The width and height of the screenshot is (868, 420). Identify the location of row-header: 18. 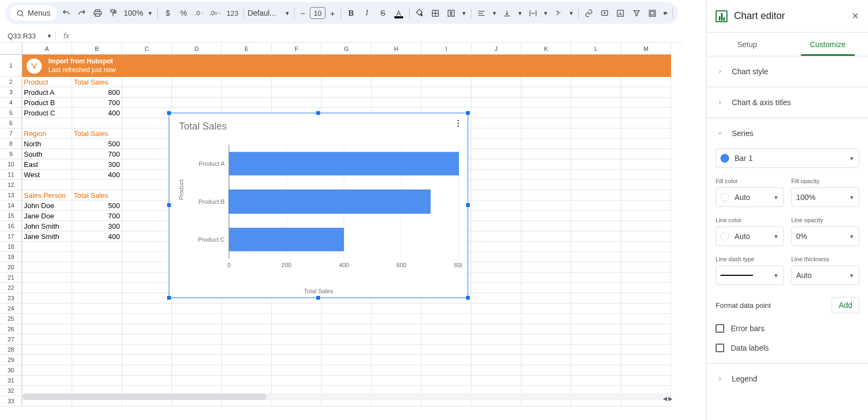
(11, 247).